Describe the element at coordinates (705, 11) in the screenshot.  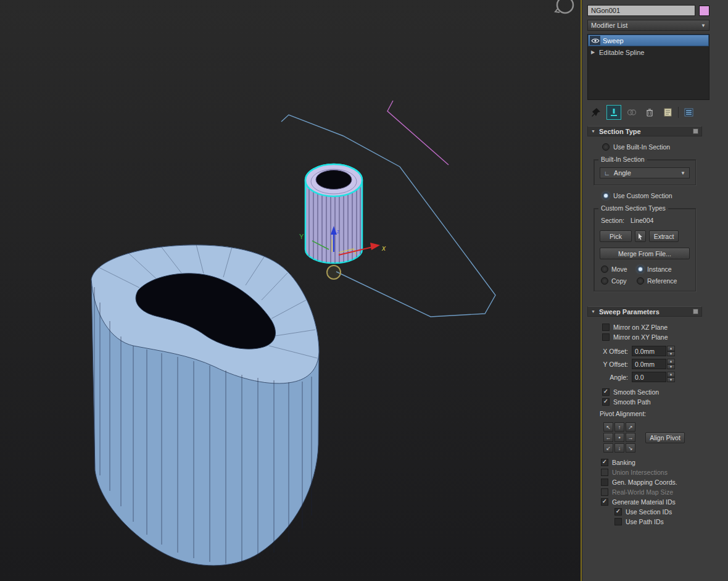
I see `object-color-swatch` at that location.